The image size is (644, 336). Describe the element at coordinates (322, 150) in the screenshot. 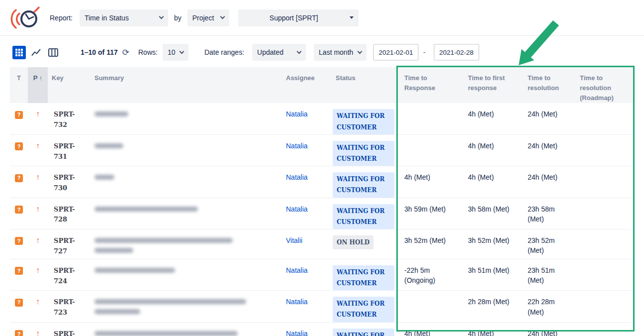

I see `table-row: ? ↑ SPRT-731 Natalia WAITING FOR CUSTOME…` at that location.